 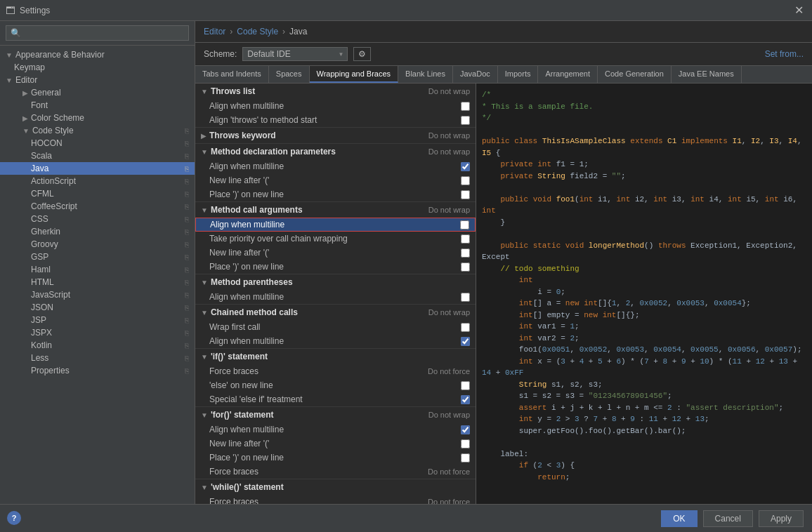 I want to click on tab-blank-lines: Blank Lines, so click(x=426, y=74).